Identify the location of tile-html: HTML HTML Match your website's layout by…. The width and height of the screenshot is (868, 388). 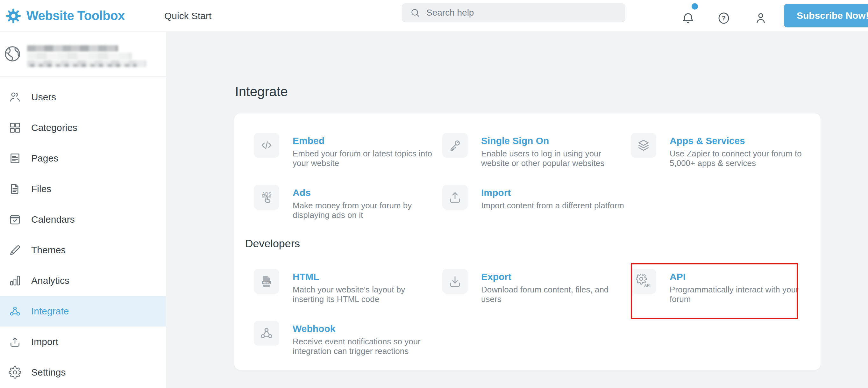
(348, 291).